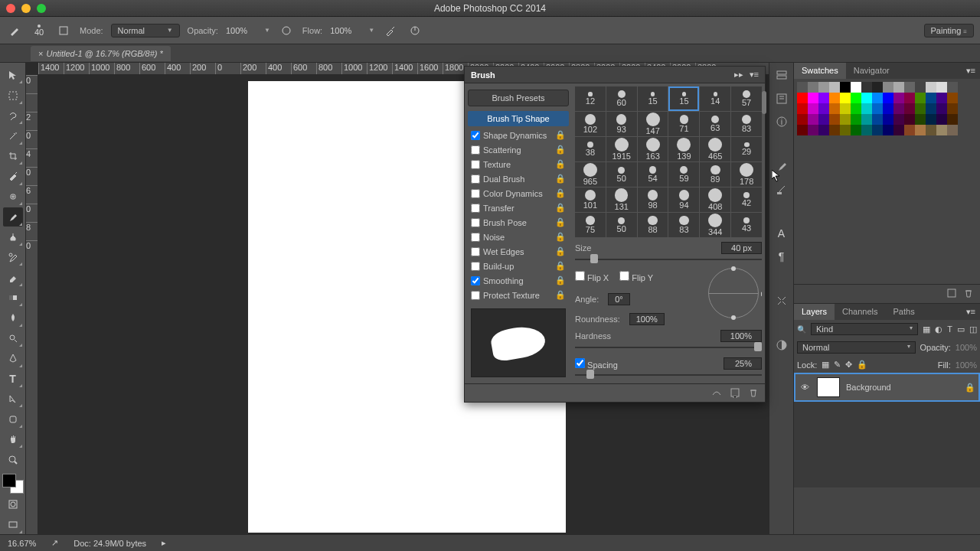  What do you see at coordinates (518, 266) in the screenshot?
I see `brush-option-build-up: Build-up🔒` at bounding box center [518, 266].